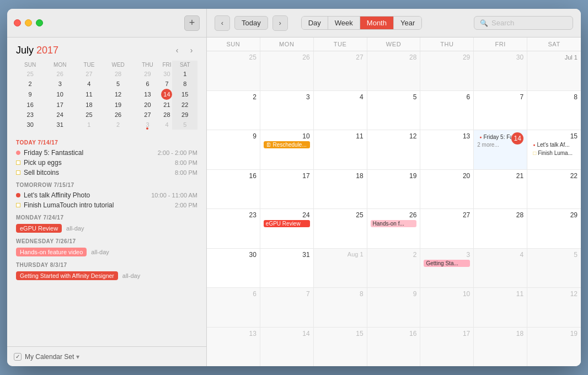 This screenshot has height=375, width=588. Describe the element at coordinates (234, 308) in the screenshot. I see `cal-day: 6` at that location.